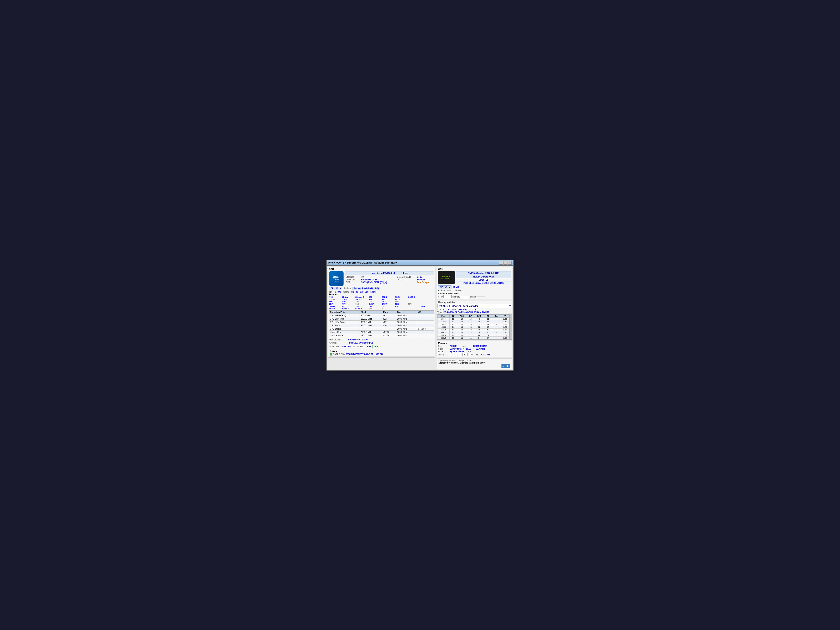 The image size is (840, 630). What do you see at coordinates (406, 336) in the screenshot?
I see `op-uncorestatus-bus: 100.0 MHz` at bounding box center [406, 336].